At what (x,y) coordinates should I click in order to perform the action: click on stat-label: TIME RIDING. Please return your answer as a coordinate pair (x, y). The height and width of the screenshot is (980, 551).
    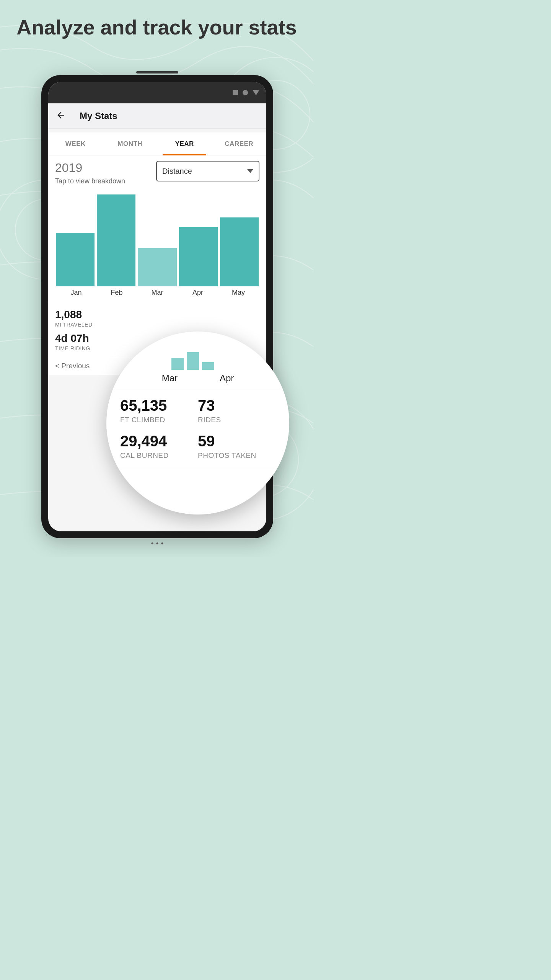
    Looking at the image, I should click on (89, 348).